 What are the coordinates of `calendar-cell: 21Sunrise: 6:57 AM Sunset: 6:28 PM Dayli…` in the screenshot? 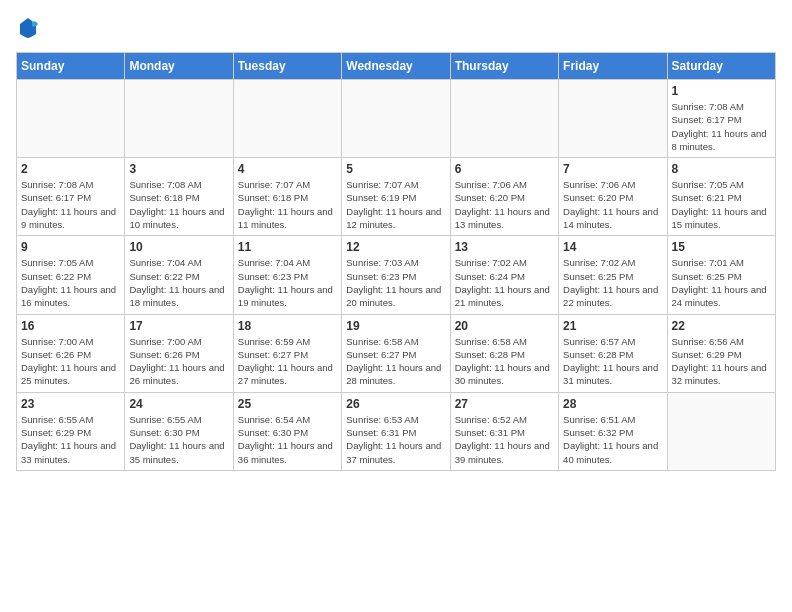 It's located at (613, 353).